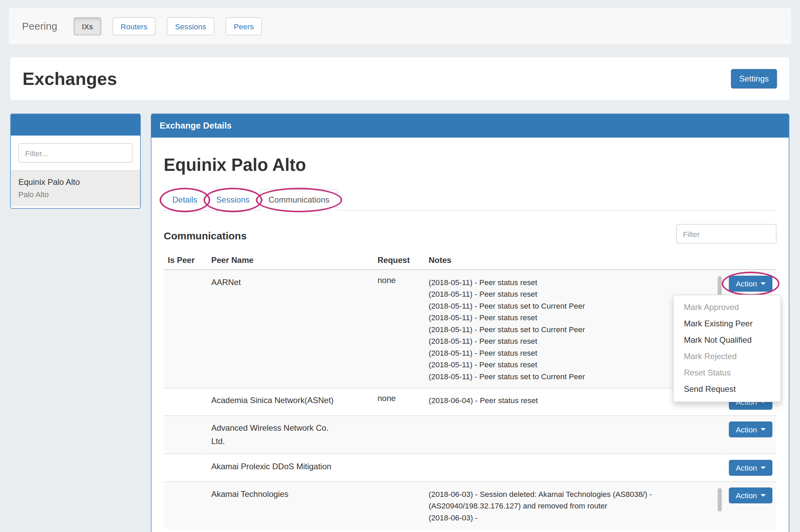 Image resolution: width=800 pixels, height=532 pixels. Describe the element at coordinates (727, 340) in the screenshot. I see `menu-item-mark-not-qualified: Mark Not Qualified` at that location.